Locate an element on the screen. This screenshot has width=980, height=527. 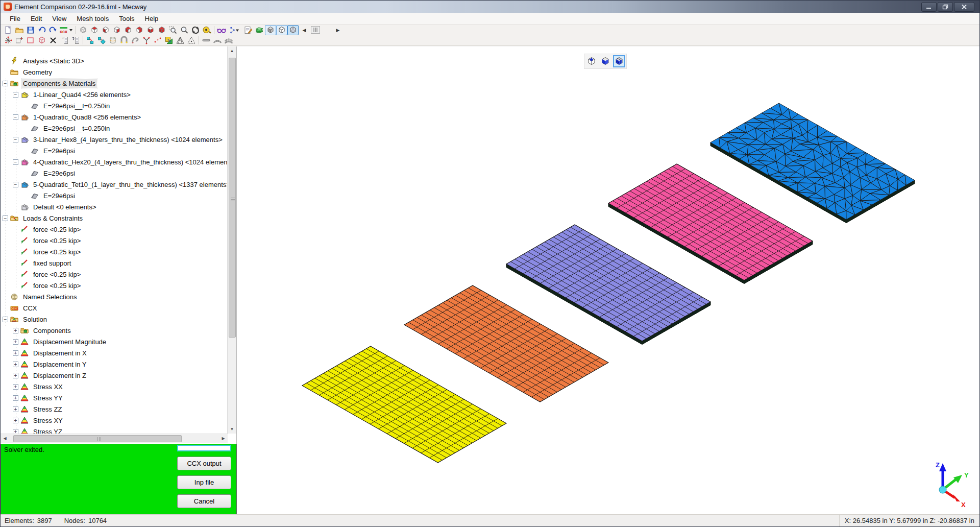
display-mesh-button is located at coordinates (293, 30).